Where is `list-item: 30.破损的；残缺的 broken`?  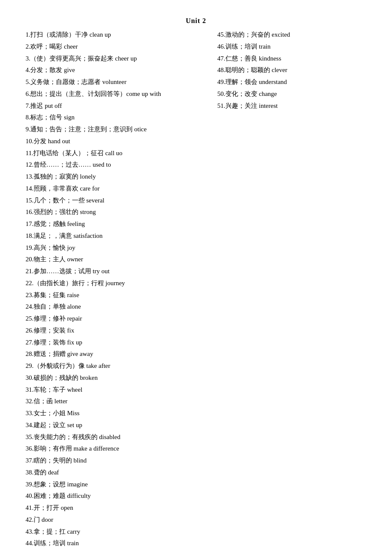
list-item: 30.破损的；残缺的 broken is located at coordinates (117, 378).